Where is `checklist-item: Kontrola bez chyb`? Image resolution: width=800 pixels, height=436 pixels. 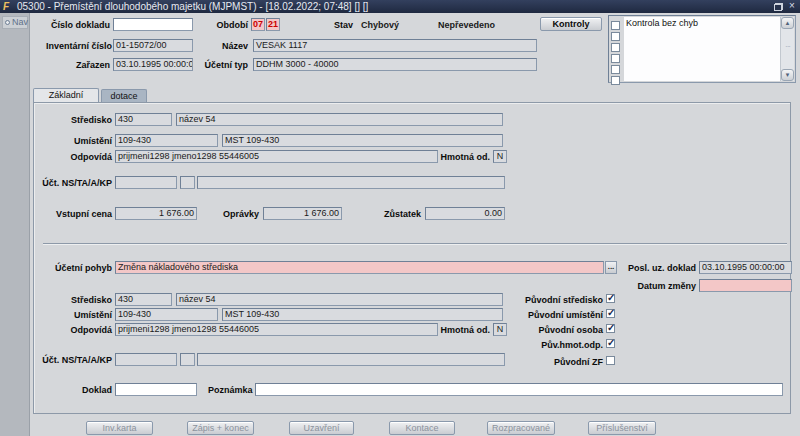 checklist-item: Kontrola bez chyb is located at coordinates (702, 24).